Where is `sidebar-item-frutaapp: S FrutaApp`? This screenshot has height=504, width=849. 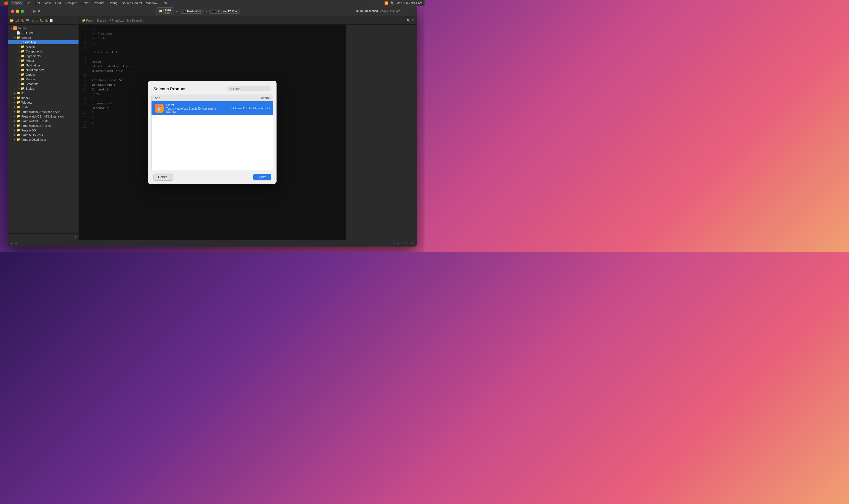 sidebar-item-frutaapp: S FrutaApp is located at coordinates (43, 42).